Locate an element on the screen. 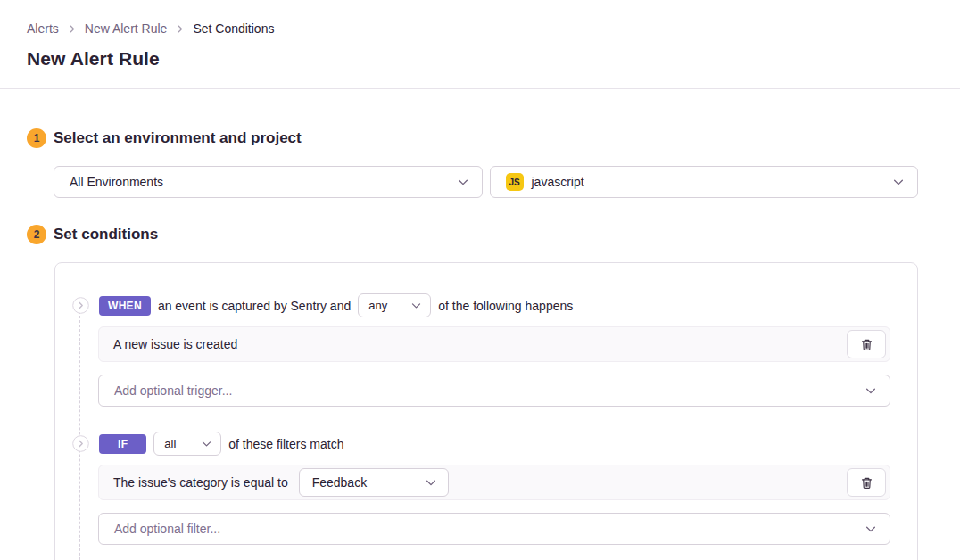 The height and width of the screenshot is (560, 960). conditions-section-title: Set conditions is located at coordinates (105, 235).